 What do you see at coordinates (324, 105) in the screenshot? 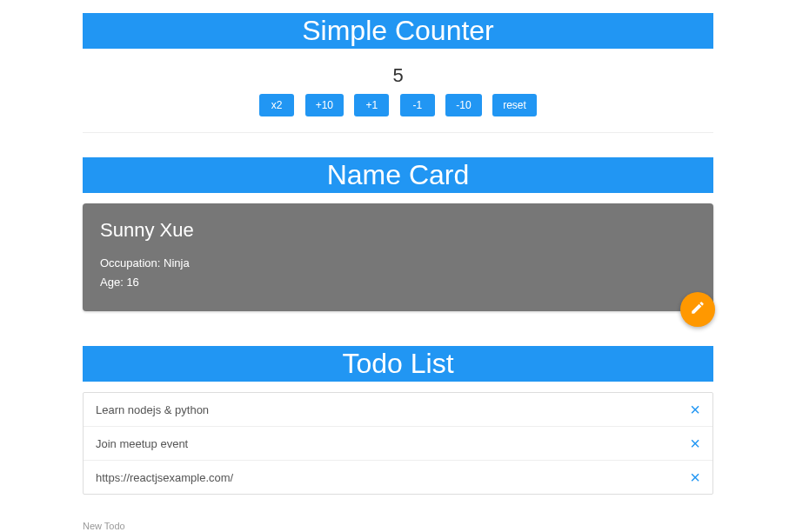
I see `plus10-button: +10` at bounding box center [324, 105].